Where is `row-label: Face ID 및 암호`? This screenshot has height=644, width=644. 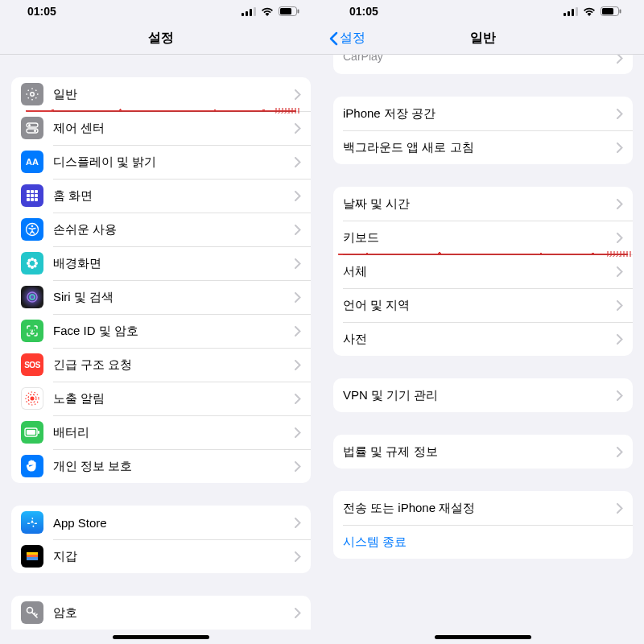
row-label: Face ID 및 암호 is located at coordinates (174, 332).